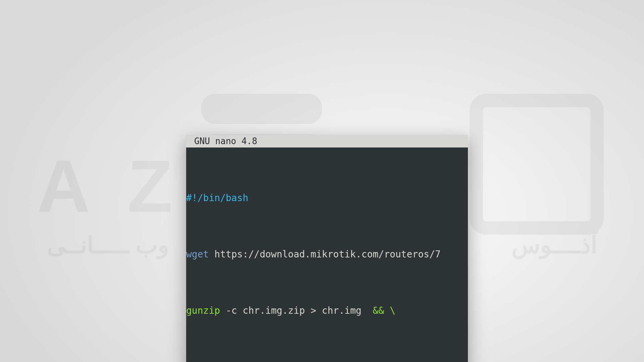  I want to click on shebang: #!/bin/bash, so click(217, 198).